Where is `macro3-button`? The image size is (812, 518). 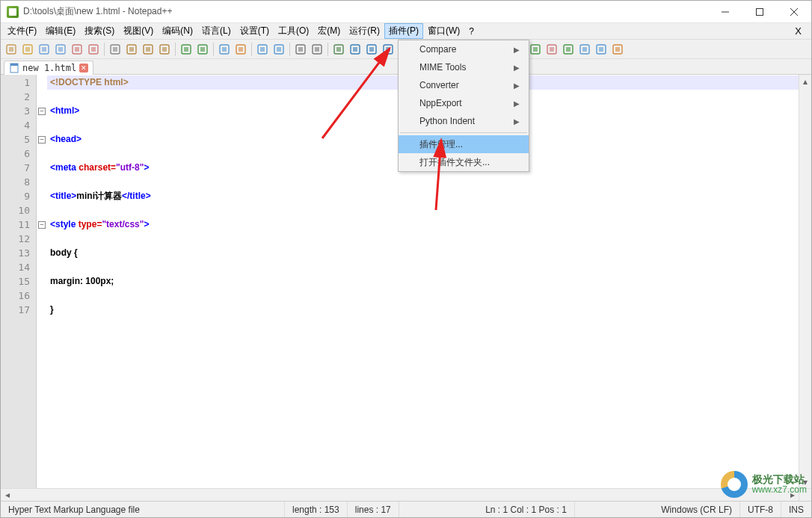 macro3-button is located at coordinates (568, 49).